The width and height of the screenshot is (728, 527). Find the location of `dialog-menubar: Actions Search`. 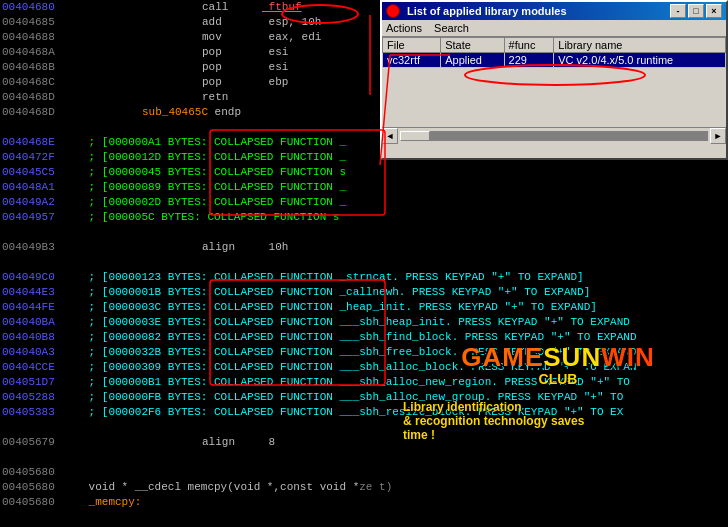

dialog-menubar: Actions Search is located at coordinates (554, 28).